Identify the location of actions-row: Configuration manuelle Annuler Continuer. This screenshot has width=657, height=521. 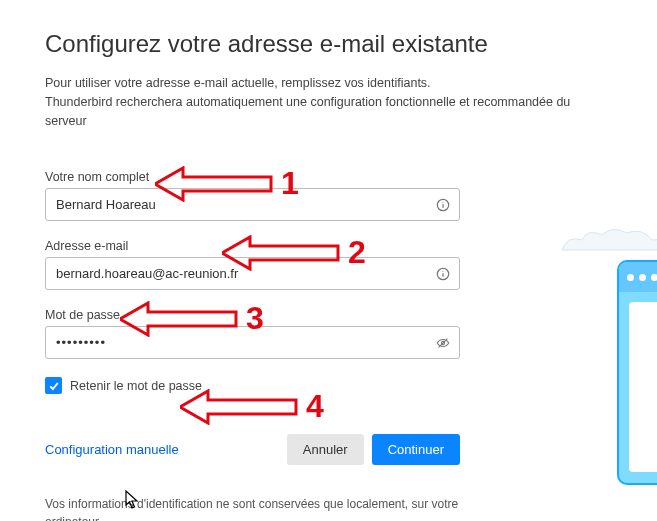
(252, 450).